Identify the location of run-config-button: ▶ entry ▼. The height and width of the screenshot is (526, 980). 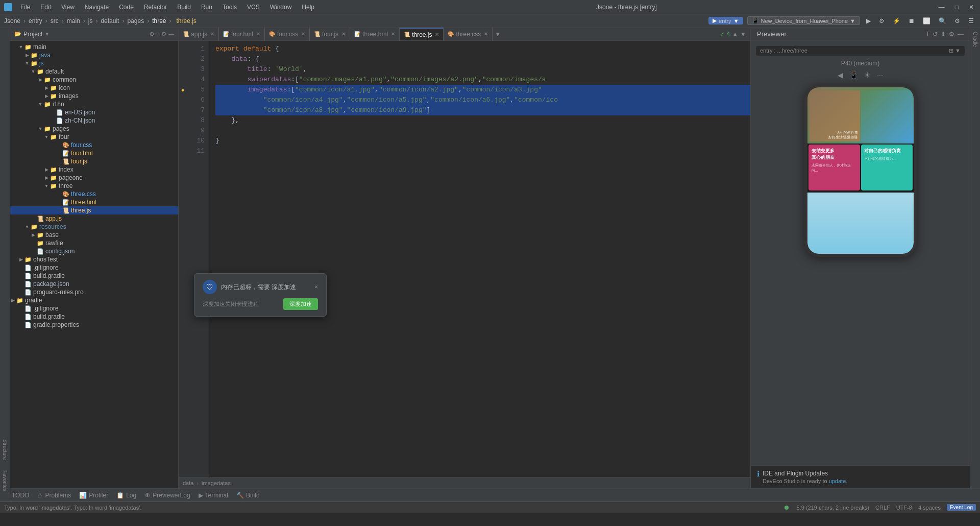
(726, 20).